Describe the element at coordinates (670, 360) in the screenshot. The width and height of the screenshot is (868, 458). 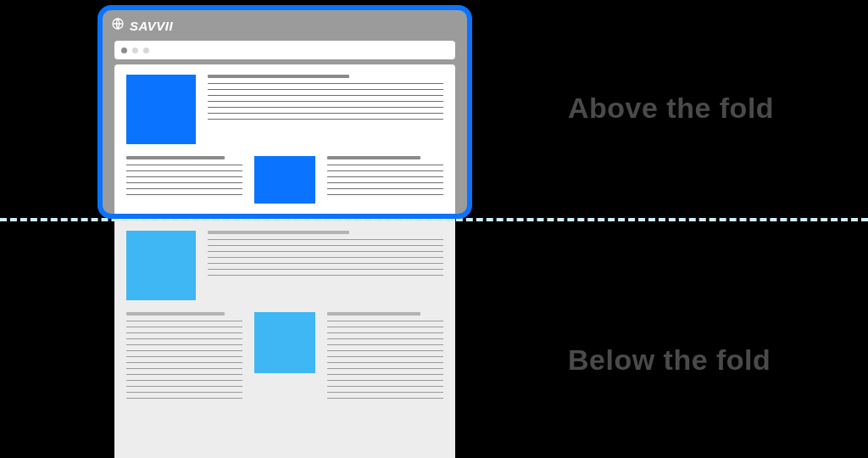
I see `label-below-the-fold: Below the fold` at that location.